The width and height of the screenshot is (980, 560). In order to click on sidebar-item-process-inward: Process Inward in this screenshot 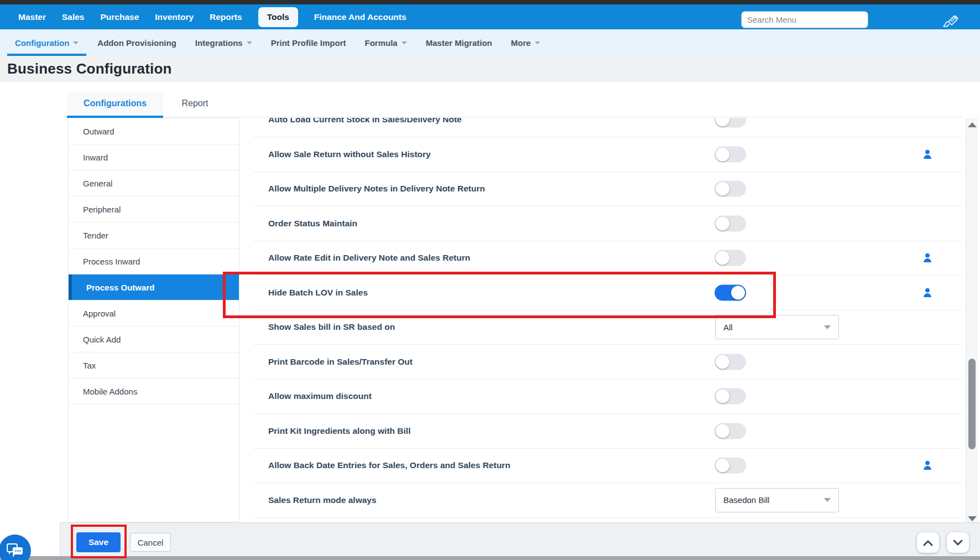, I will do `click(154, 261)`.